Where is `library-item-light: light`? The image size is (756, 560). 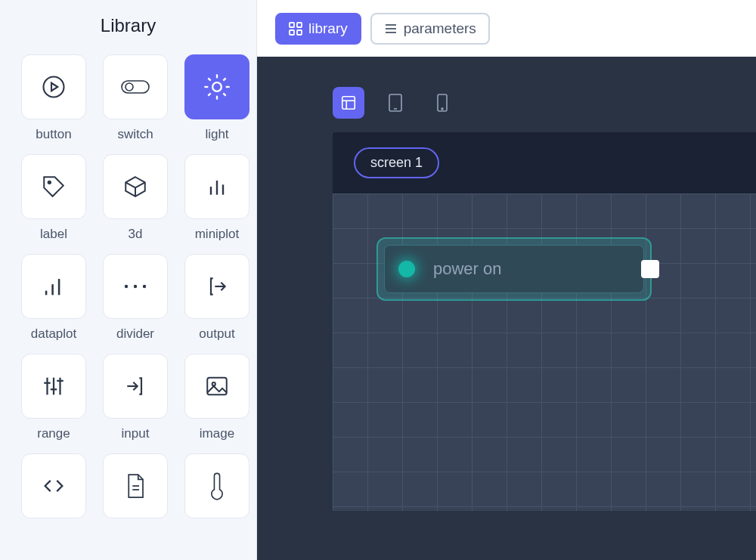
library-item-light: light is located at coordinates (217, 98).